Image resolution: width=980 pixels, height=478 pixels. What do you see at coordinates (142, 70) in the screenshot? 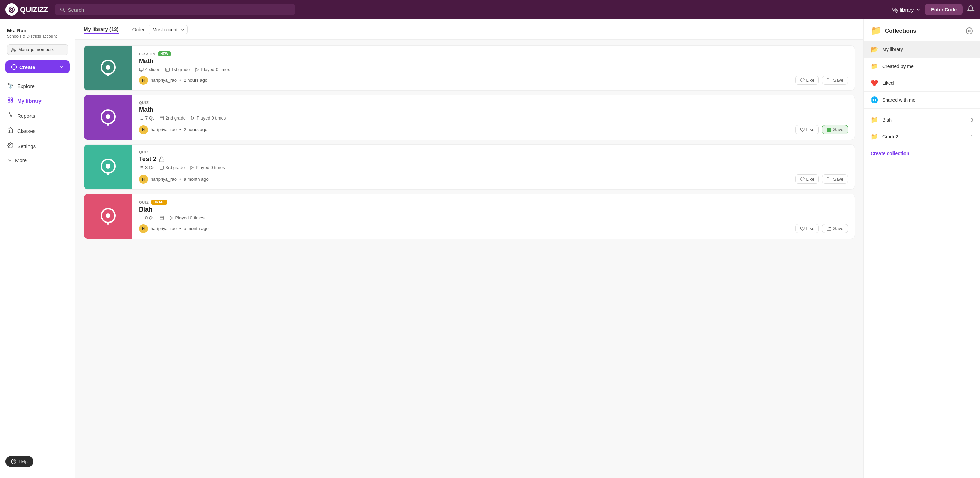
I see `slides-icon` at bounding box center [142, 70].